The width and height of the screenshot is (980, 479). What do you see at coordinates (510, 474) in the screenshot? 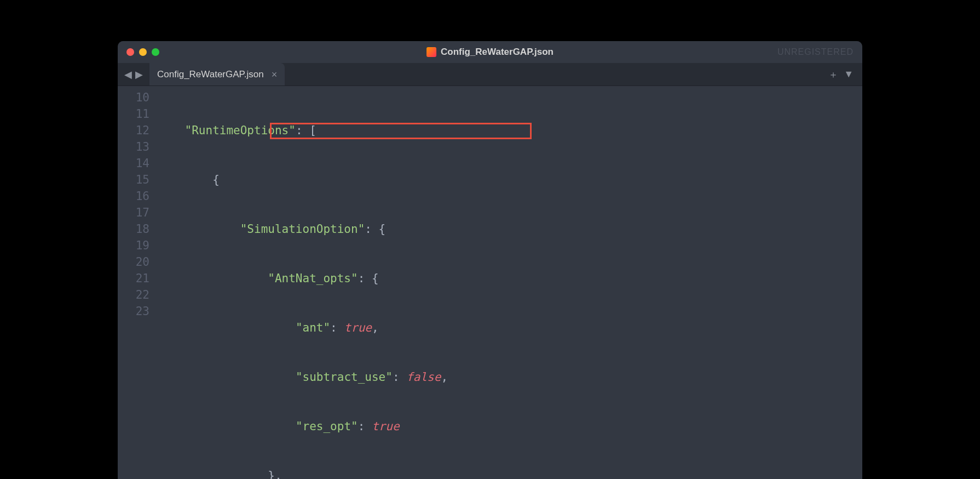
I see `code-line: },` at bounding box center [510, 474].